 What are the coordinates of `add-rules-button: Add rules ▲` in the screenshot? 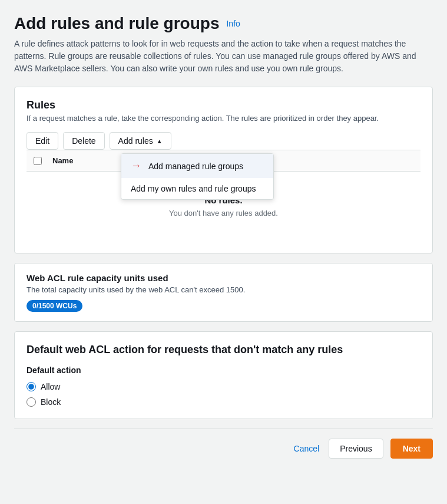 It's located at (140, 141).